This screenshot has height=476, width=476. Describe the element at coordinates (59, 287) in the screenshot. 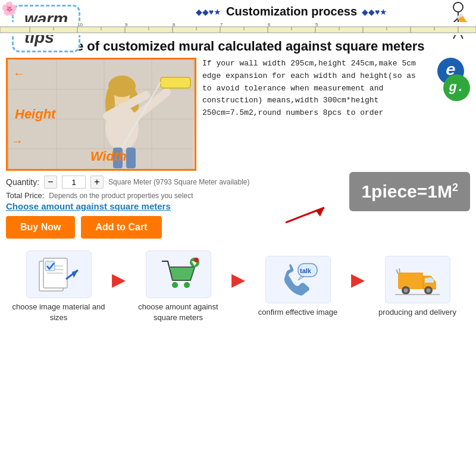

I see `step-1-choose-image: choose image material and sizes` at that location.